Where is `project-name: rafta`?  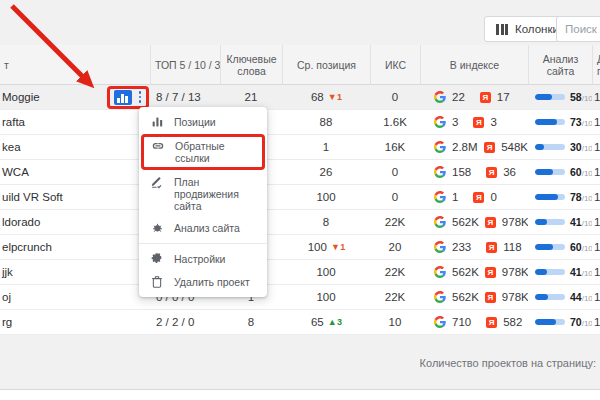
project-name: rafta is located at coordinates (14, 122).